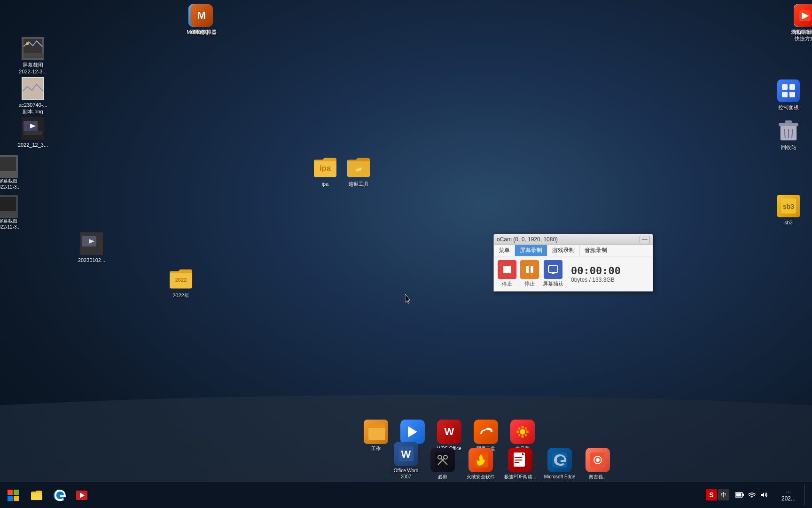 Image resolution: width=812 pixels, height=508 pixels. Describe the element at coordinates (33, 145) in the screenshot. I see `video2022-label: 2022_12_3...` at that location.